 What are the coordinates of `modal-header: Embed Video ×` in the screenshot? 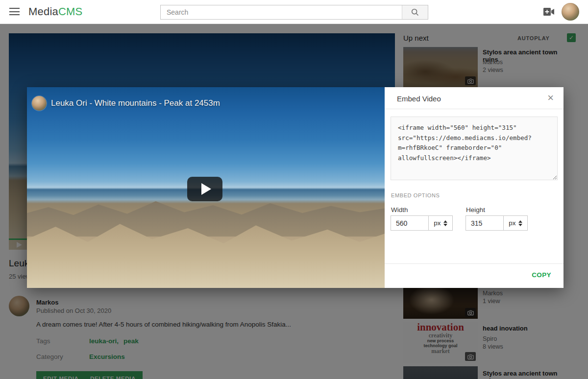 It's located at (474, 98).